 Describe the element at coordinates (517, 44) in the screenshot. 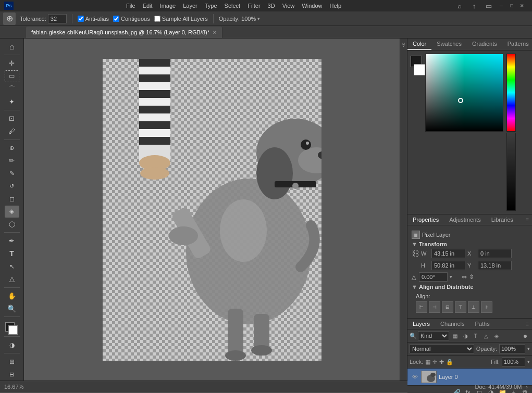

I see `tab-patterns: Patterns` at that location.